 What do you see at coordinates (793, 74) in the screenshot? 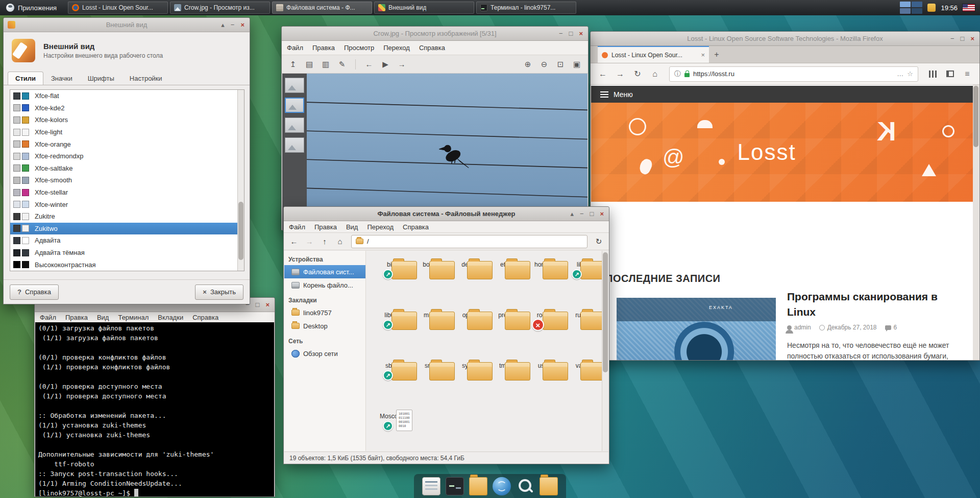
I see `url-text: https://losst.ru` at bounding box center [793, 74].